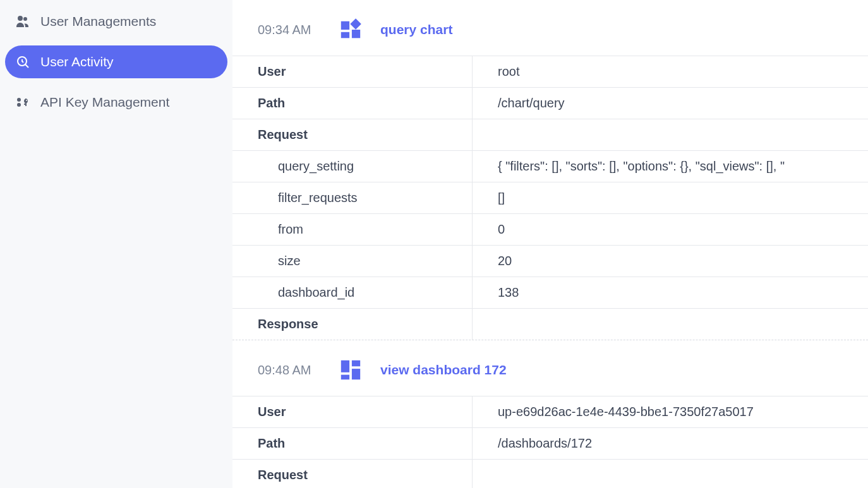 This screenshot has width=868, height=488. What do you see at coordinates (416, 30) in the screenshot?
I see `entry-title-link: query chart` at bounding box center [416, 30].